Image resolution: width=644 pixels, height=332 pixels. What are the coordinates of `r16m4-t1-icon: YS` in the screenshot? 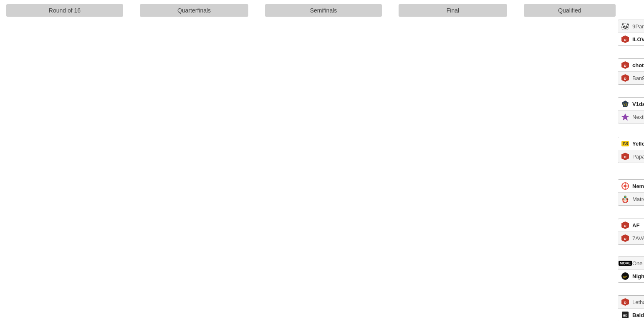 It's located at (625, 143).